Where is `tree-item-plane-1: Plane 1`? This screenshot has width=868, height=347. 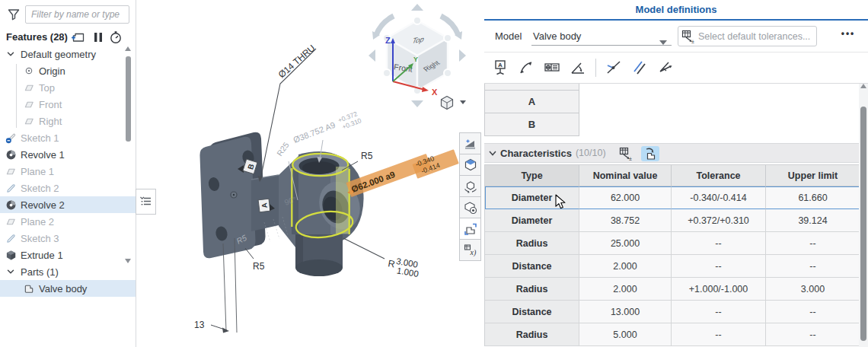 tree-item-plane-1: Plane 1 is located at coordinates (68, 171).